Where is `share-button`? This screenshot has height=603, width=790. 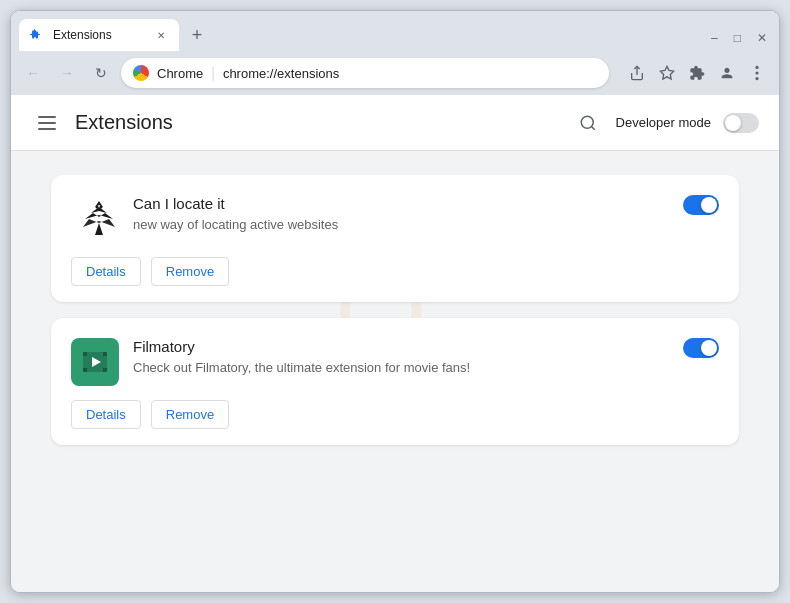 share-button is located at coordinates (637, 73).